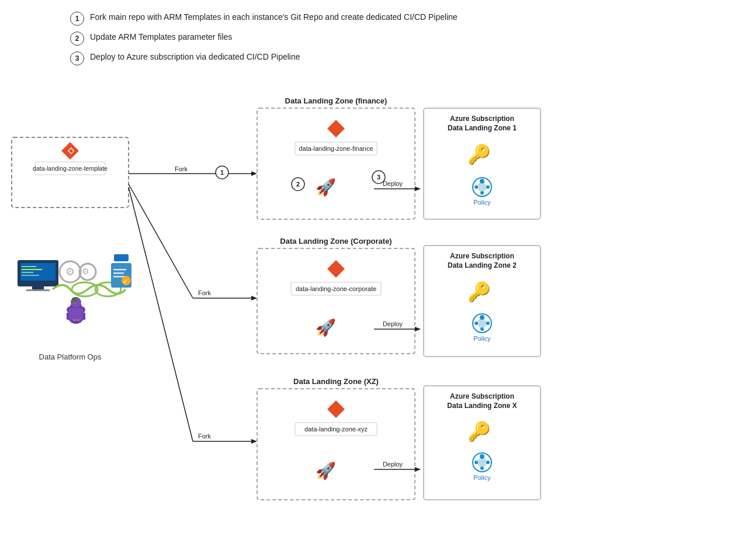 The image size is (731, 560). Describe the element at coordinates (481, 406) in the screenshot. I see `svg-text: Data Landing Zone X` at that location.